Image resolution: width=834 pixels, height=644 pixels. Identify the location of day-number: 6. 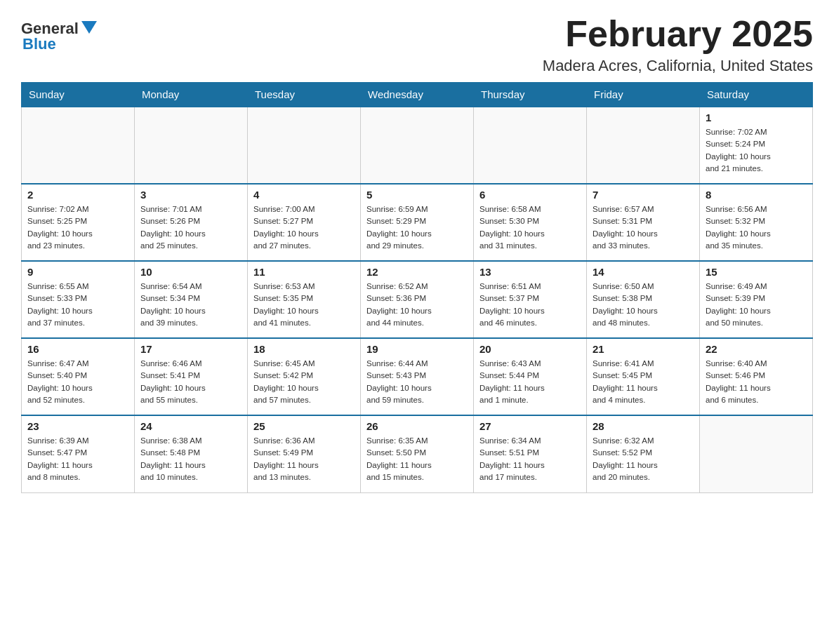
(530, 195).